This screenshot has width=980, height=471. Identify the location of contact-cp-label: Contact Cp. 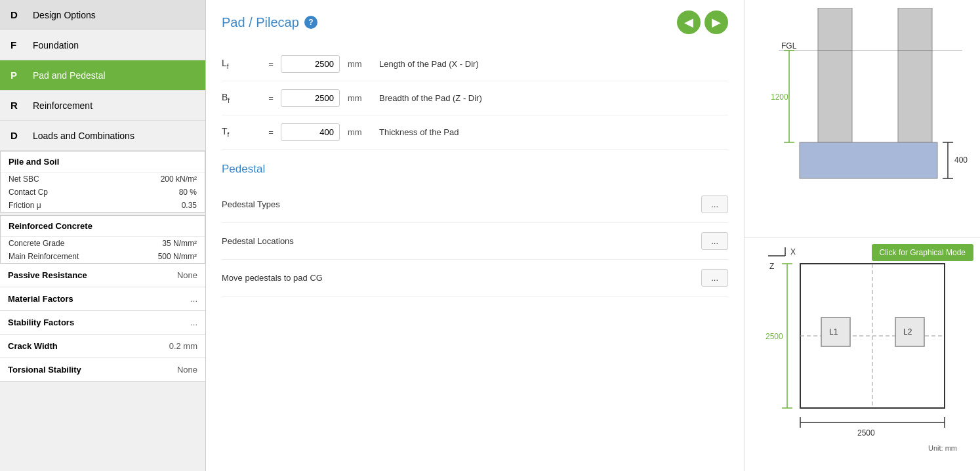
(28, 192).